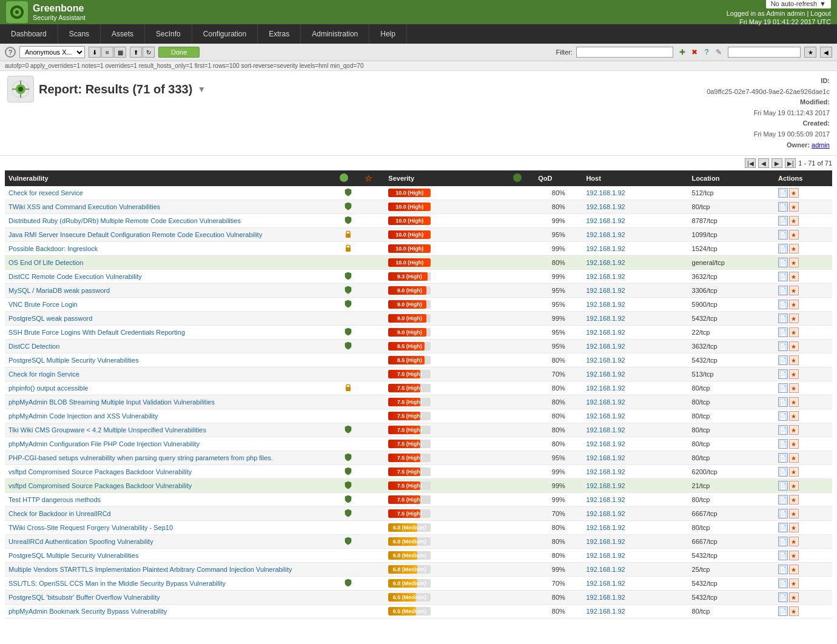 The height and width of the screenshot is (644, 837). I want to click on nav-help: Help, so click(388, 34).